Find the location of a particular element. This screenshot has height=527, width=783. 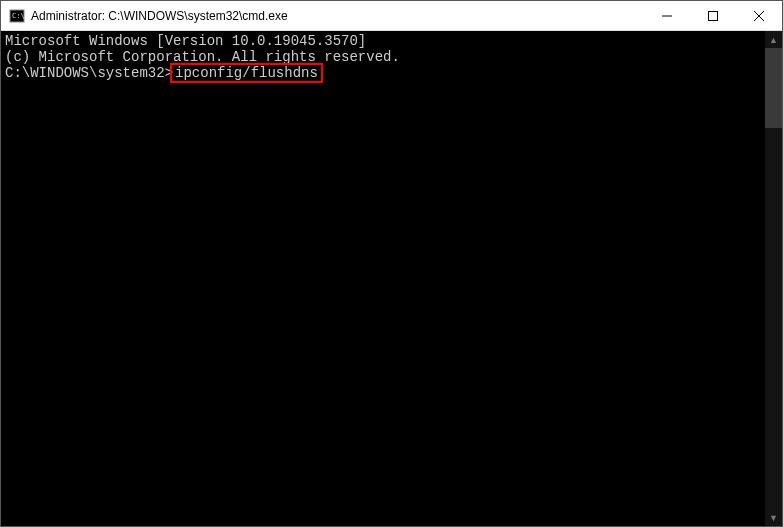

window-controls is located at coordinates (713, 16).